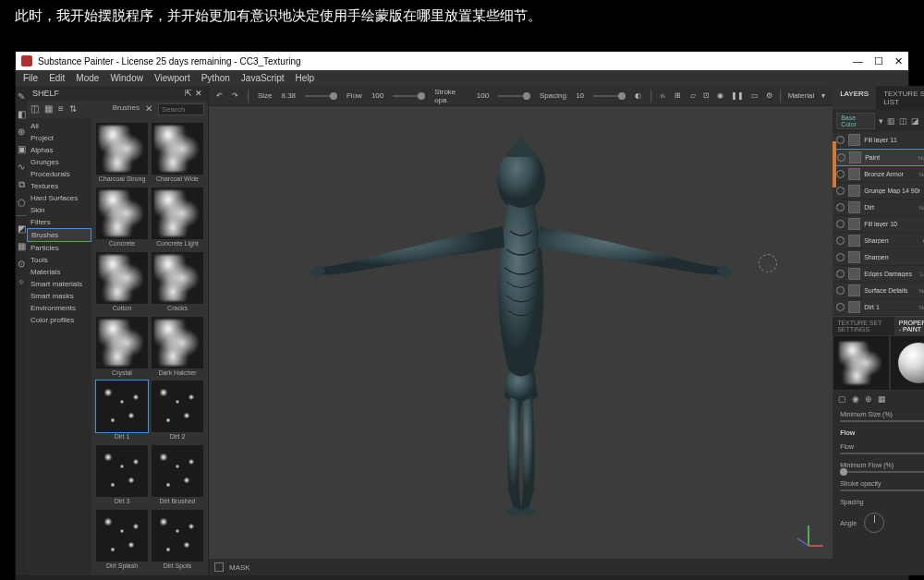  I want to click on camera-icon: ⊡, so click(706, 96).